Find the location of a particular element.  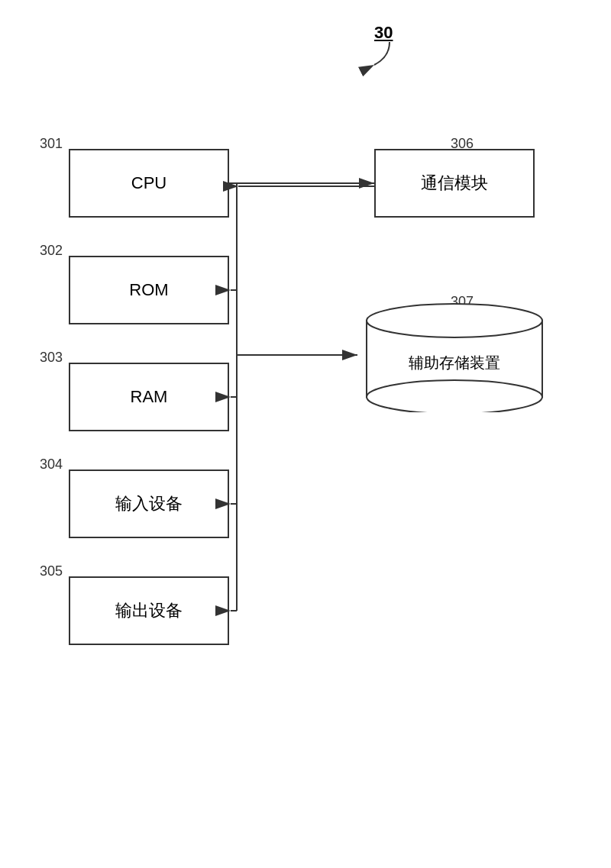

ram-label: RAM is located at coordinates (150, 397).